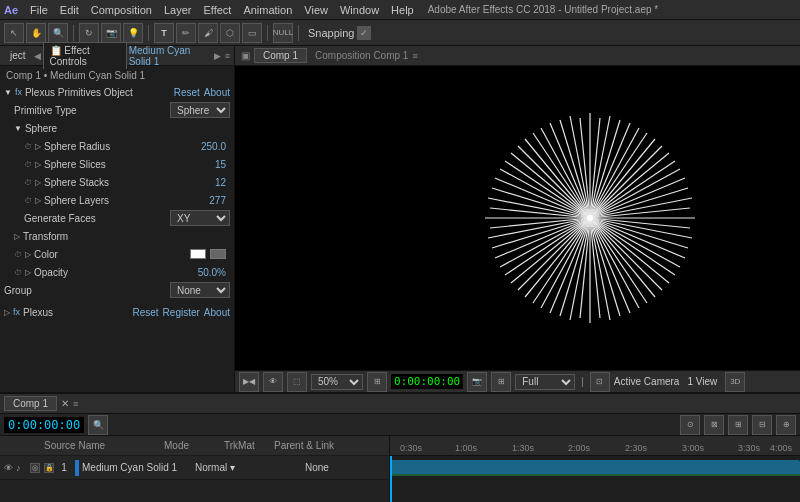 This screenshot has height=502, width=800. I want to click on toolbar-select-btn: ↖, so click(14, 33).